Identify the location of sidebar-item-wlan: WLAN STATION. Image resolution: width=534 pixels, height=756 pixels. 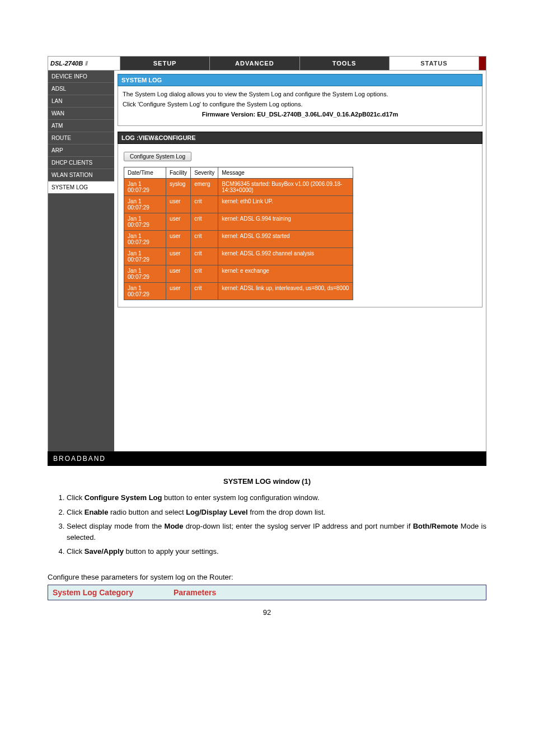
(81, 175).